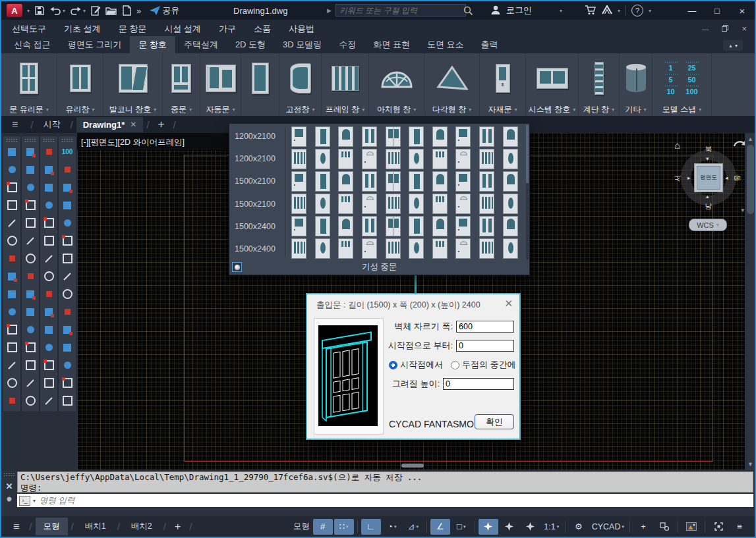 The height and width of the screenshot is (538, 756). What do you see at coordinates (650, 11) in the screenshot?
I see `help-caret-icon: ▾` at bounding box center [650, 11].